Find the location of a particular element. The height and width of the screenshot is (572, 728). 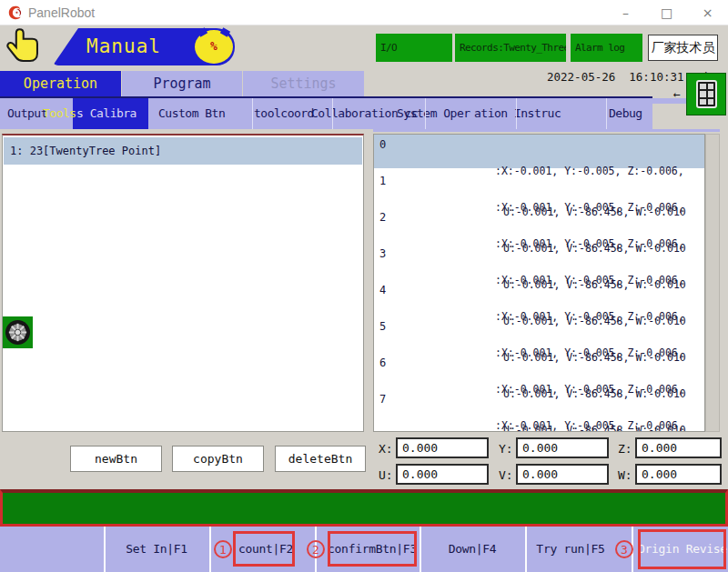

point-row: 6 :X:-0.001, Y:-0.005, Z:-0.006, U:-0.00… is located at coordinates (539, 370).